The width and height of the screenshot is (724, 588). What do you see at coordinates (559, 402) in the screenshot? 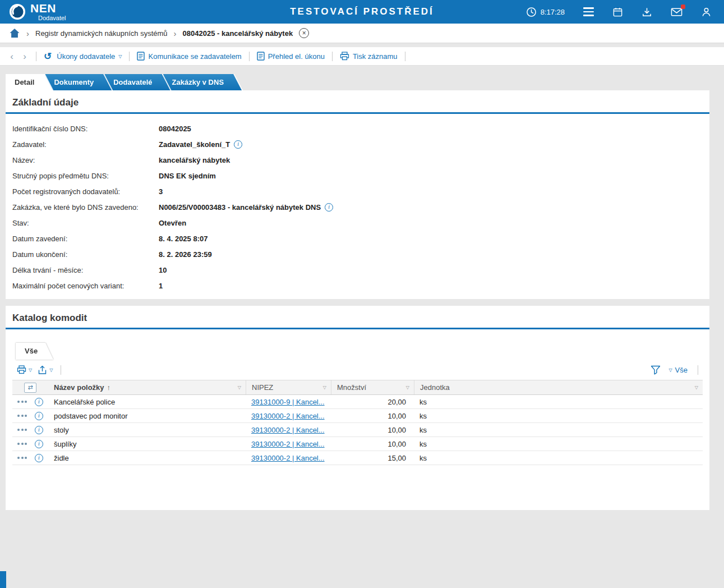
I see `item-unit: ks` at bounding box center [559, 402].